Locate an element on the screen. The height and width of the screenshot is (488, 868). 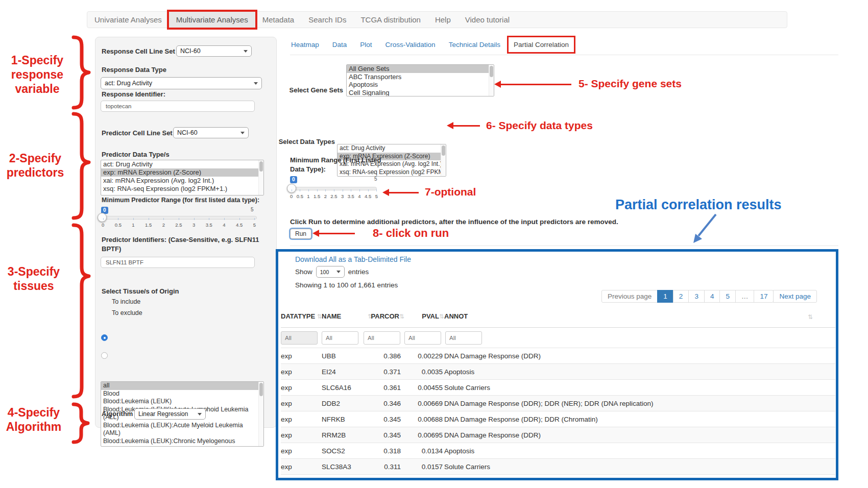
table-row: exp SLC38A3 0.311 0.0157 Solute Carriers is located at coordinates (558, 467).